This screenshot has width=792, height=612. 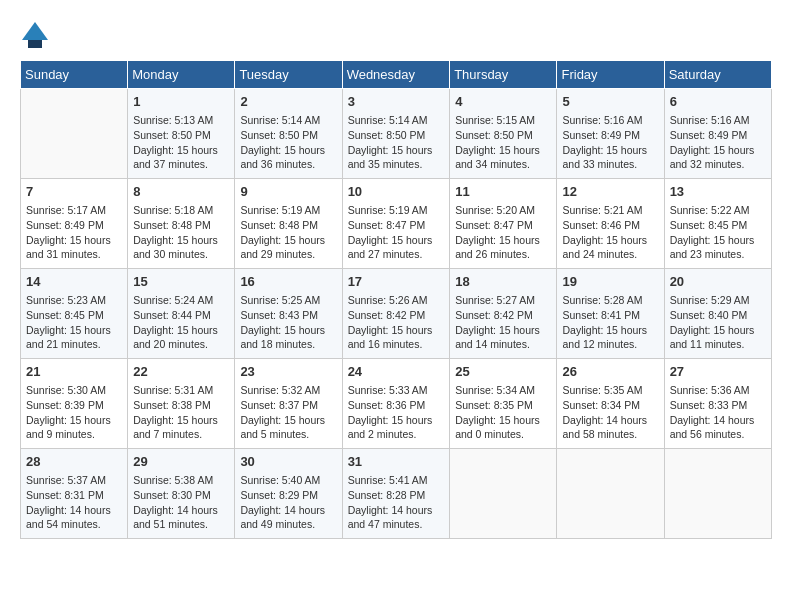 What do you see at coordinates (288, 192) in the screenshot?
I see `day-number: 9` at bounding box center [288, 192].